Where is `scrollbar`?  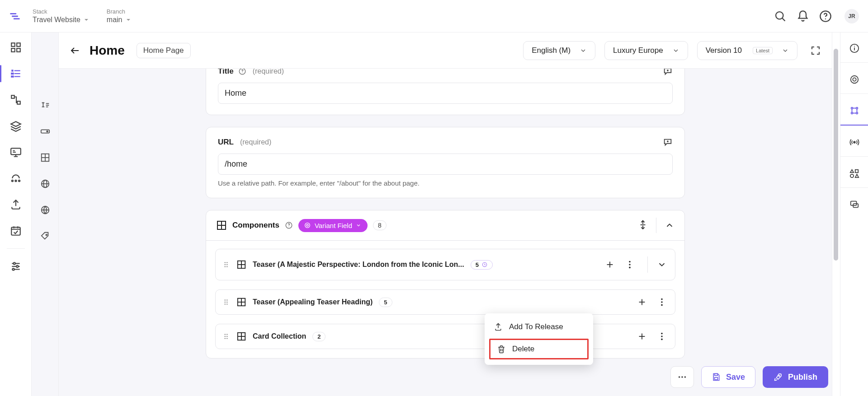 scrollbar is located at coordinates (836, 214).